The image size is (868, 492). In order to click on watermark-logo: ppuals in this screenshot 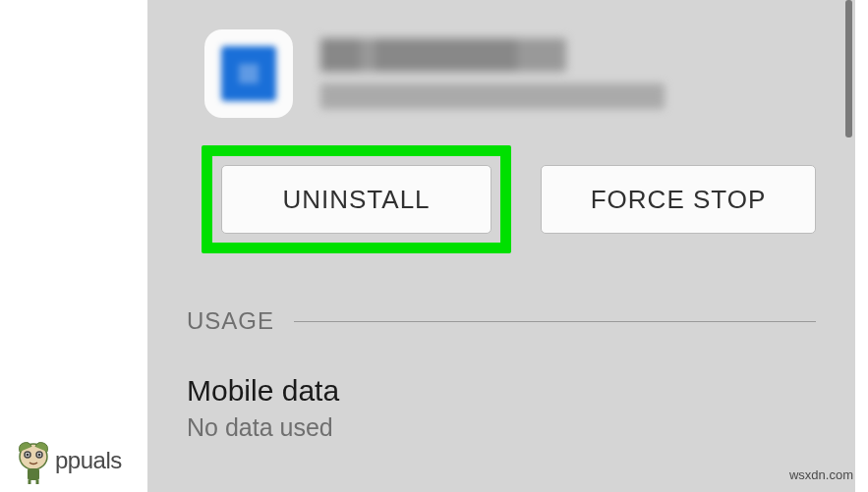, I will do `click(66, 461)`.